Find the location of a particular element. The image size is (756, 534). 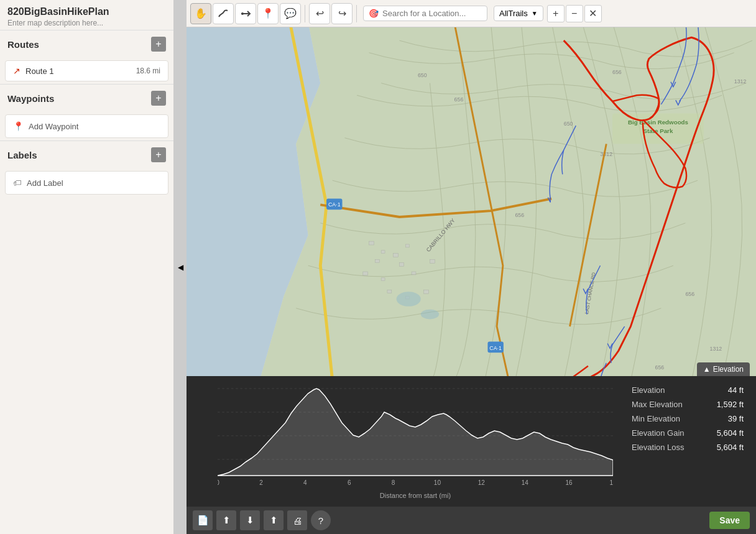

auto-route-button is located at coordinates (246, 14).